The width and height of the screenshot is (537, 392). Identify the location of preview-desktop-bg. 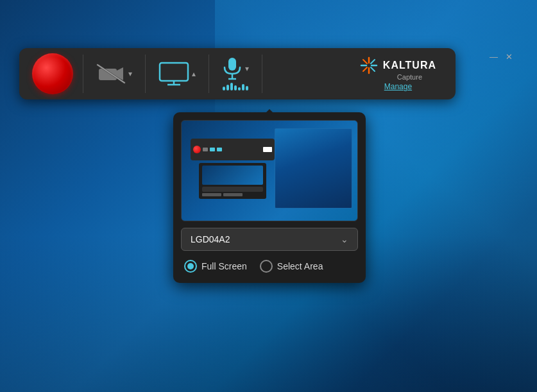
(269, 171).